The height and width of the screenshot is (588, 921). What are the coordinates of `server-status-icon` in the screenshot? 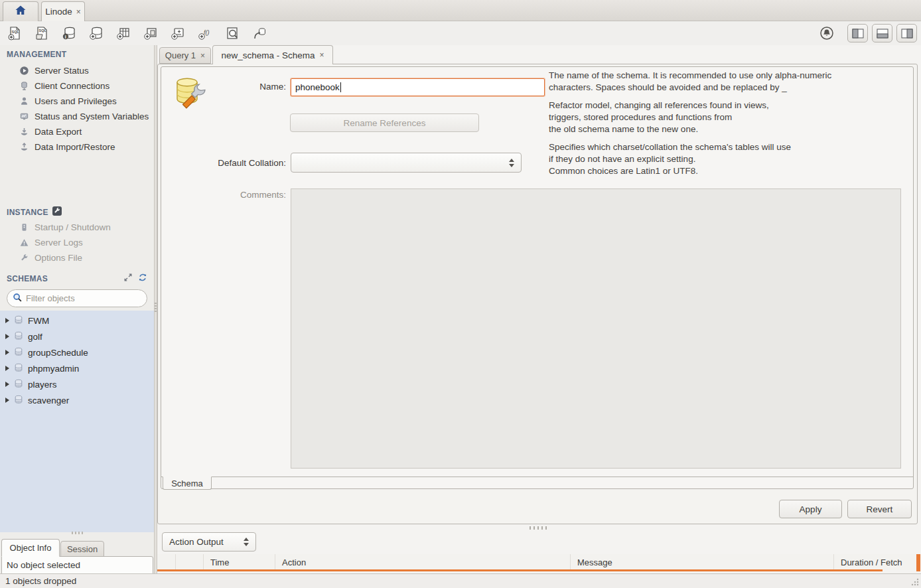 It's located at (24, 71).